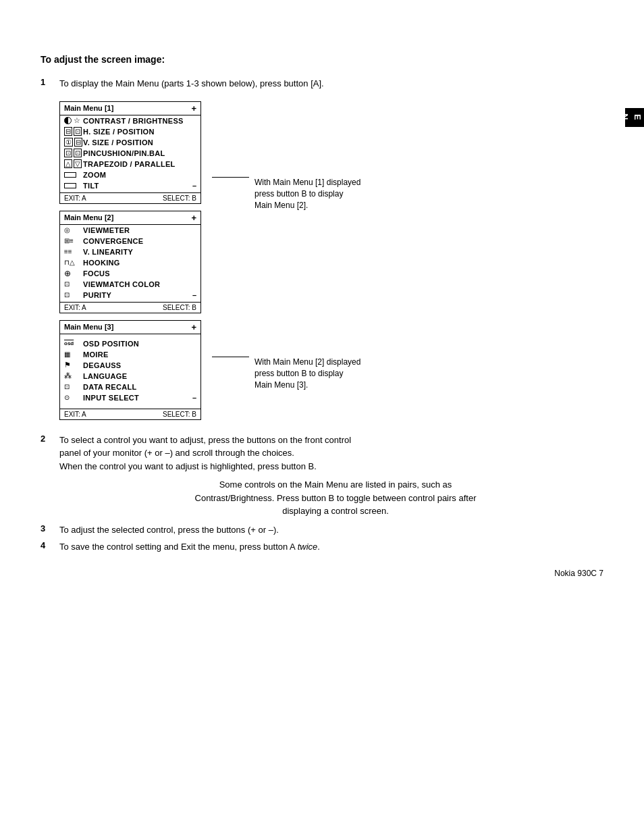 Image resolution: width=644 pixels, height=834 pixels. I want to click on step-3: 3 To adjust the selected control, press …, so click(322, 530).